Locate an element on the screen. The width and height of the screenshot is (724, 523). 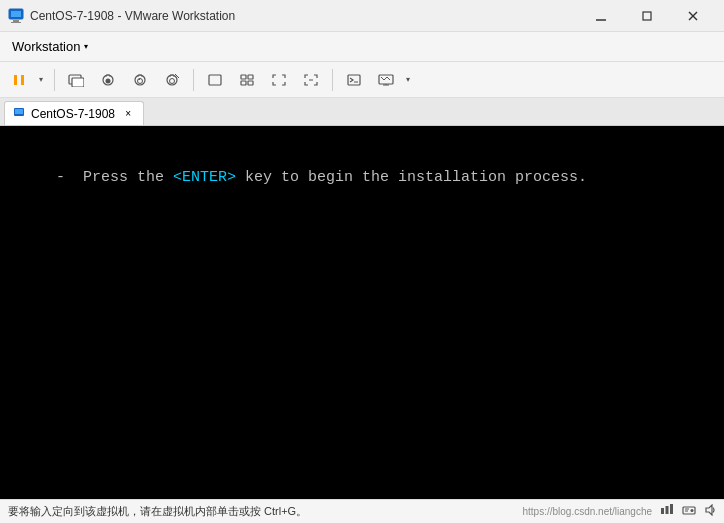
normal-view-button is located at coordinates (215, 80).